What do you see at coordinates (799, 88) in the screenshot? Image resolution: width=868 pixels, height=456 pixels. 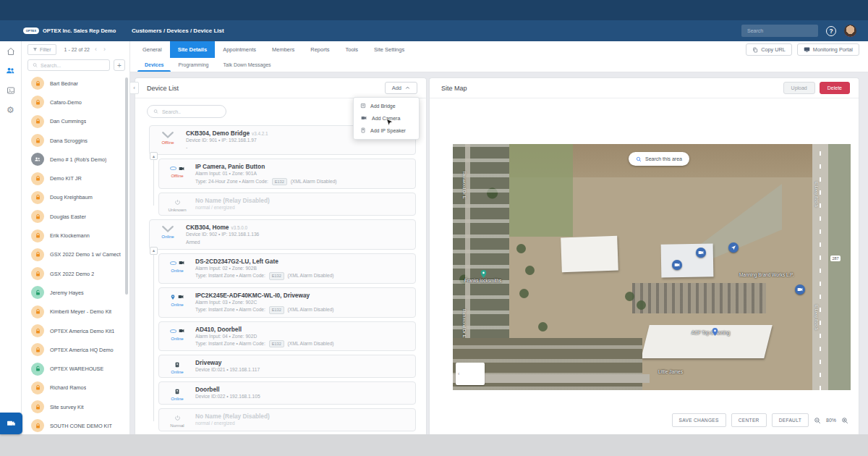 I see `upload-button: Upload` at bounding box center [799, 88].